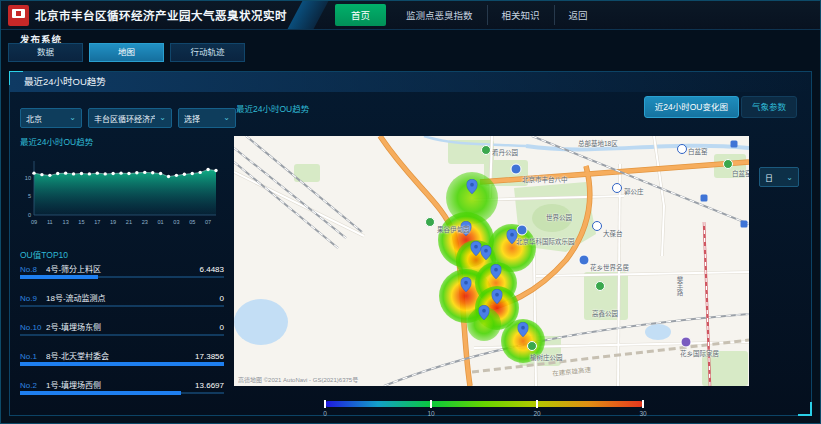  What do you see at coordinates (454, 229) in the screenshot?
I see `map-place-label: 果谷伊甸园` at bounding box center [454, 229].